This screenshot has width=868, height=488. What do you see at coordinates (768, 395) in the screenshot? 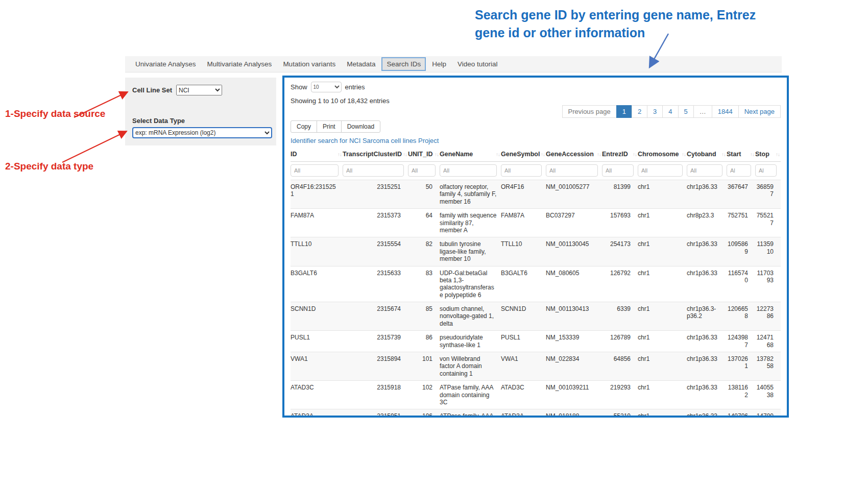
I see `cell-stop: 1405538` at bounding box center [768, 395].